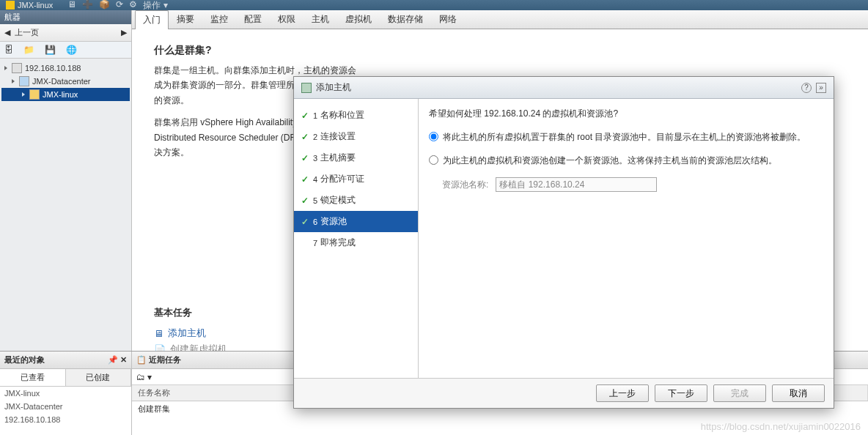 The width and height of the screenshot is (868, 435). I want to click on tab-summary: 摘要, so click(185, 19).